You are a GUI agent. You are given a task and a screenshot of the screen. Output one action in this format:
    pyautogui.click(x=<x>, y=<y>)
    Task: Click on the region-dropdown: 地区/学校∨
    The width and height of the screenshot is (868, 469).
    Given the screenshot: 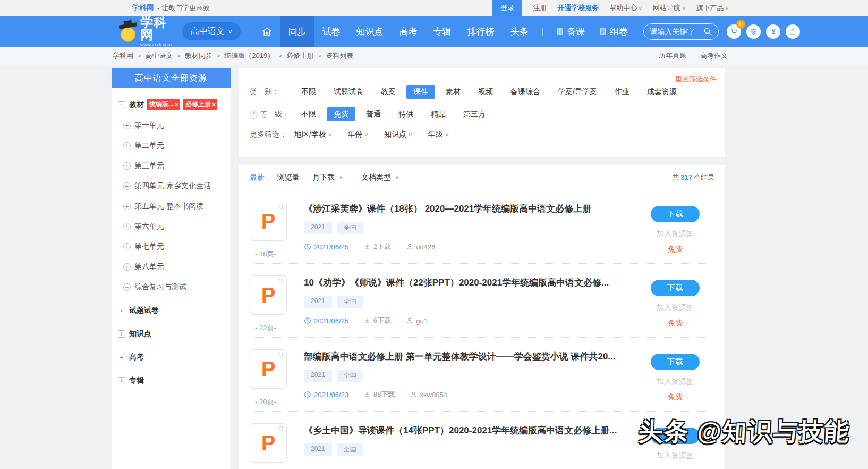 What is the action you would take?
    pyautogui.click(x=313, y=135)
    